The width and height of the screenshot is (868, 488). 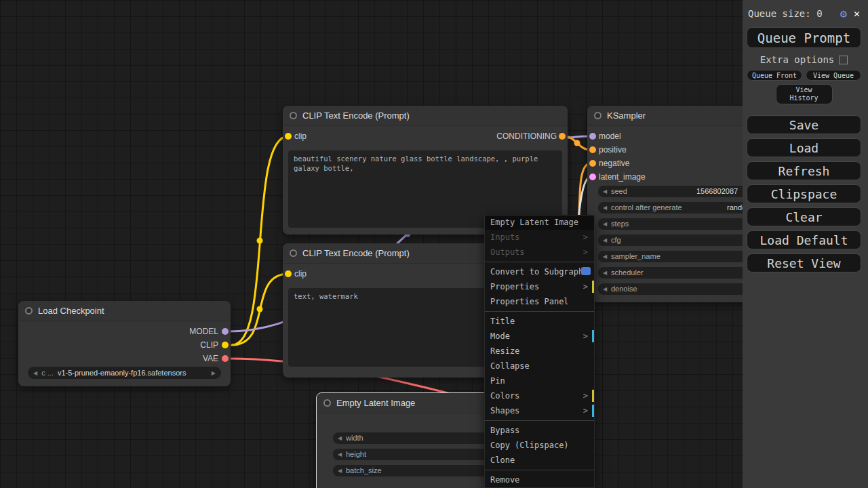 I want to click on node-title: CLIP Text Encode (Prompt), so click(x=356, y=253).